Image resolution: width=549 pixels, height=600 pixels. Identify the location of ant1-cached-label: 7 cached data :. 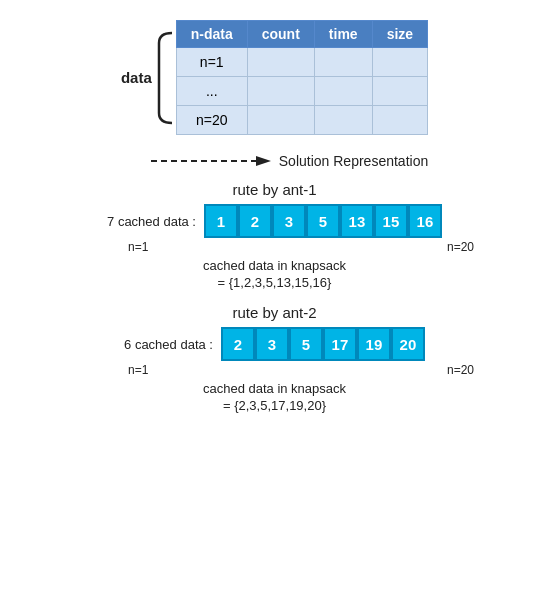
(152, 222).